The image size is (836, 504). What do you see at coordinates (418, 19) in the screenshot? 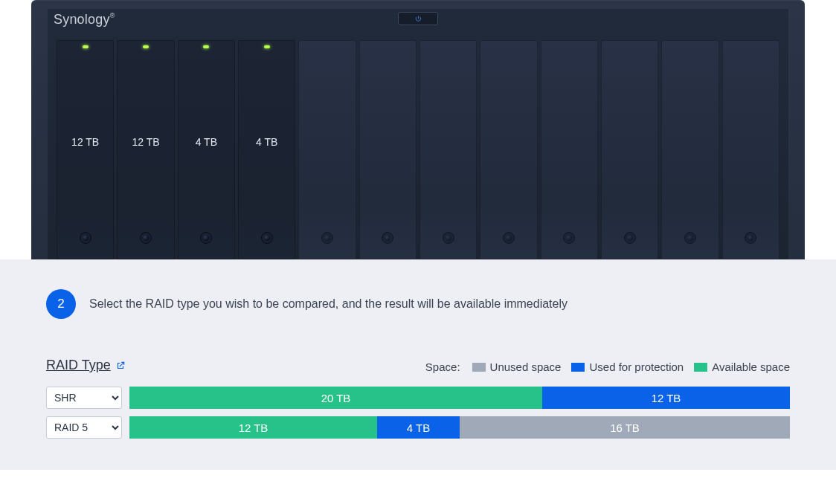
I see `power-button` at bounding box center [418, 19].